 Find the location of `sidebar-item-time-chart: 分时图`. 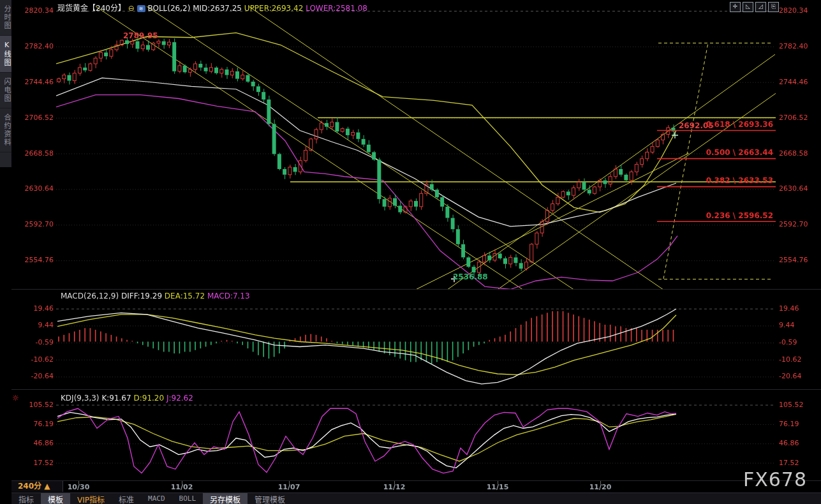

sidebar-item-time-chart: 分时图 is located at coordinates (6, 18).